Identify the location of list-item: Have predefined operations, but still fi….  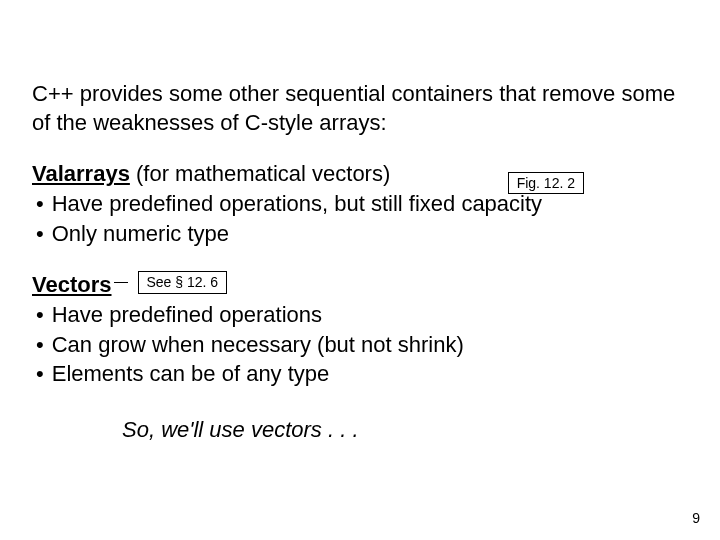
(360, 204).